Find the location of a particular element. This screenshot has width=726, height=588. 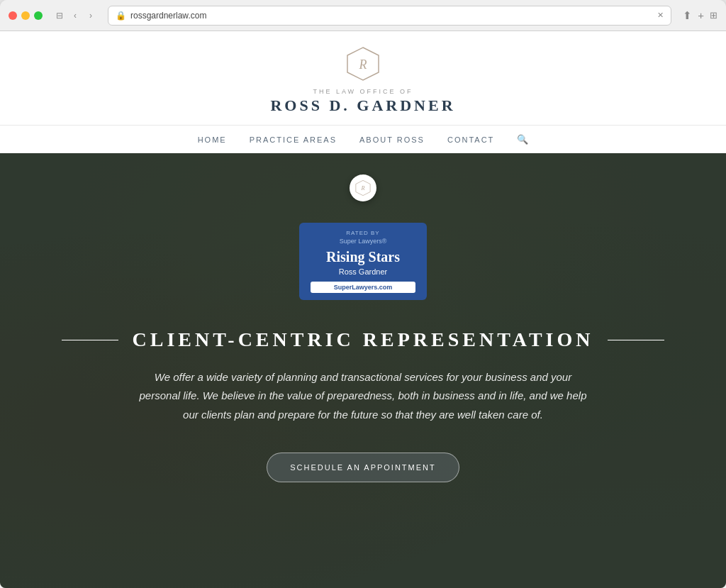

toolbar-right: ⬆ + ⊞ is located at coordinates (700, 16).